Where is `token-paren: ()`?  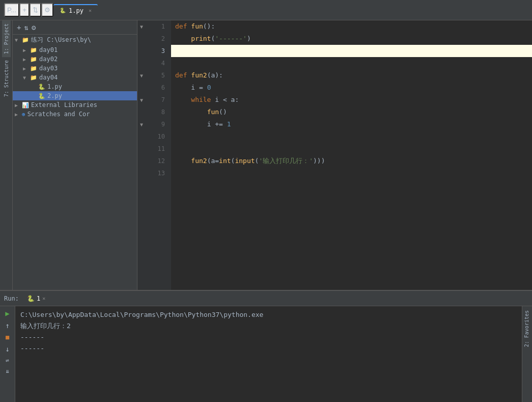
token-paren: () is located at coordinates (223, 112).